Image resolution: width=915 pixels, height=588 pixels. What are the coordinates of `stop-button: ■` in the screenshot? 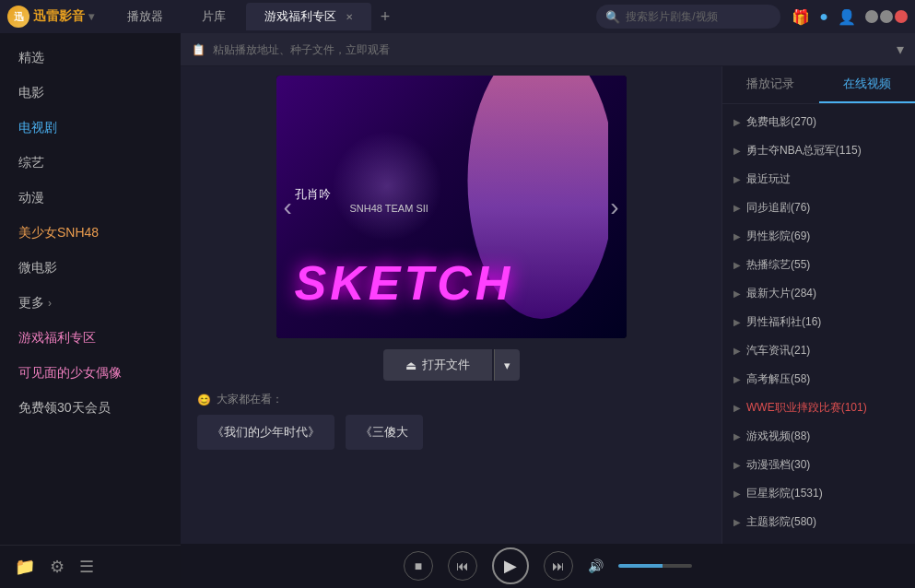 It's located at (418, 566).